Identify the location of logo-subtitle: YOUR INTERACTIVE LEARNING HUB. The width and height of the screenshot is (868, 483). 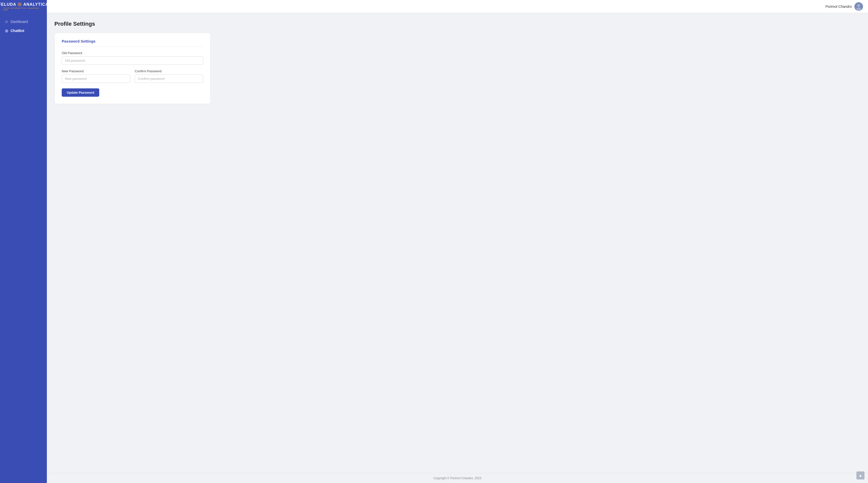
(24, 9).